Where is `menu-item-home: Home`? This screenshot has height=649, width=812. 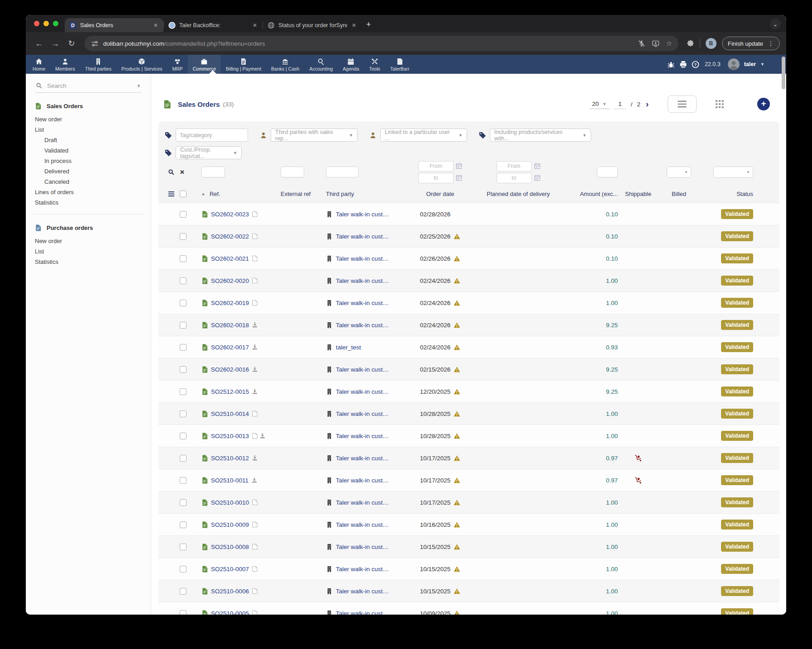 menu-item-home: Home is located at coordinates (39, 64).